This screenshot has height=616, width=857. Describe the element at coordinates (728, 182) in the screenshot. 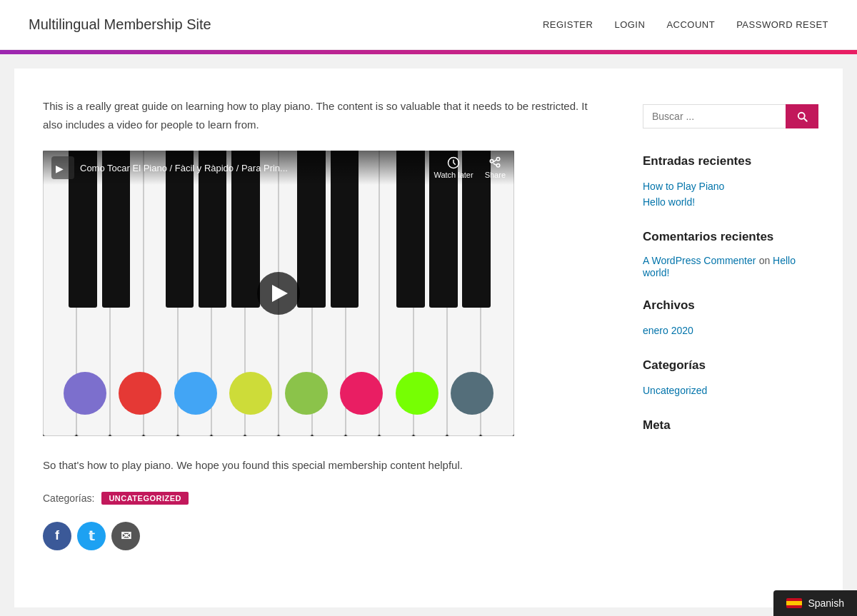

I see `recent-posts-section: Entradas recientes How to Play Piano Hel…` at that location.